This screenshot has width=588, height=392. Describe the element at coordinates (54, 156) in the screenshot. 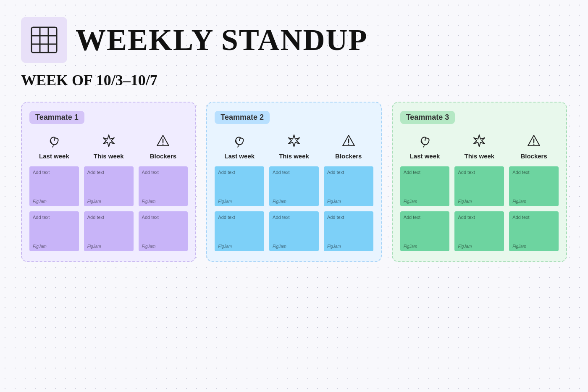

I see `col-label-last-week-1: Last week` at that location.